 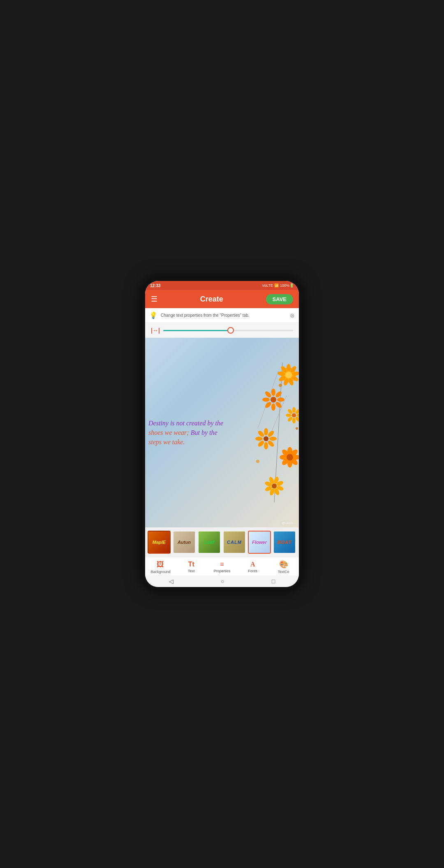 I want to click on template-maple: MaplE, so click(x=159, y=542).